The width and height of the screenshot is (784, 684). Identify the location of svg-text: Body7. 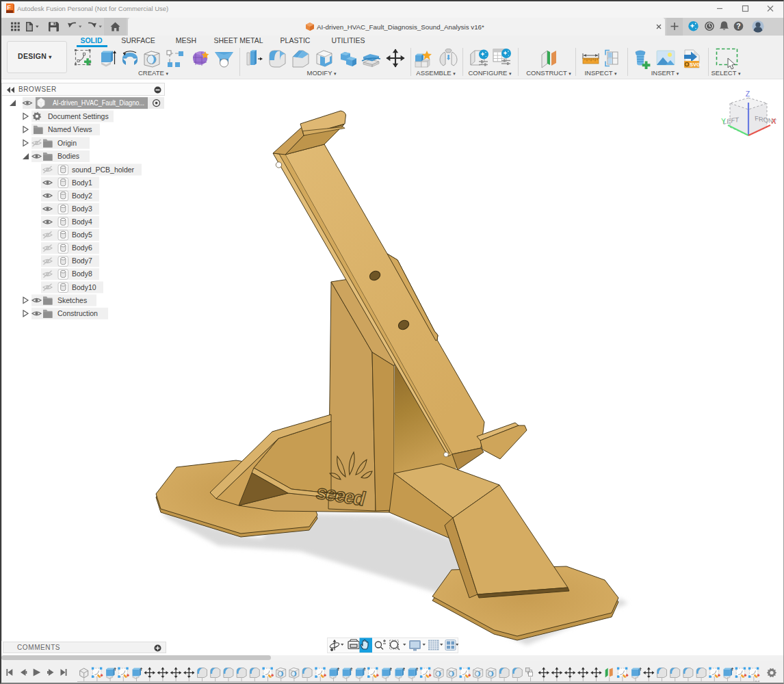
(82, 261).